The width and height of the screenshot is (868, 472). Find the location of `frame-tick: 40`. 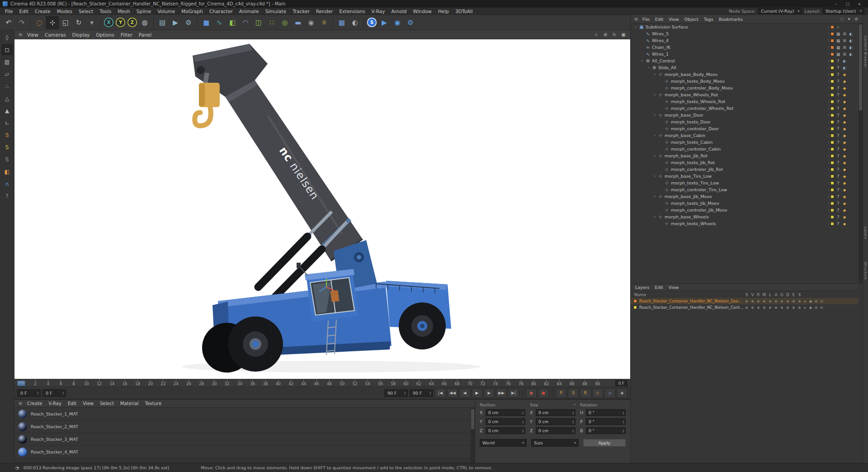

frame-tick: 40 is located at coordinates (278, 383).